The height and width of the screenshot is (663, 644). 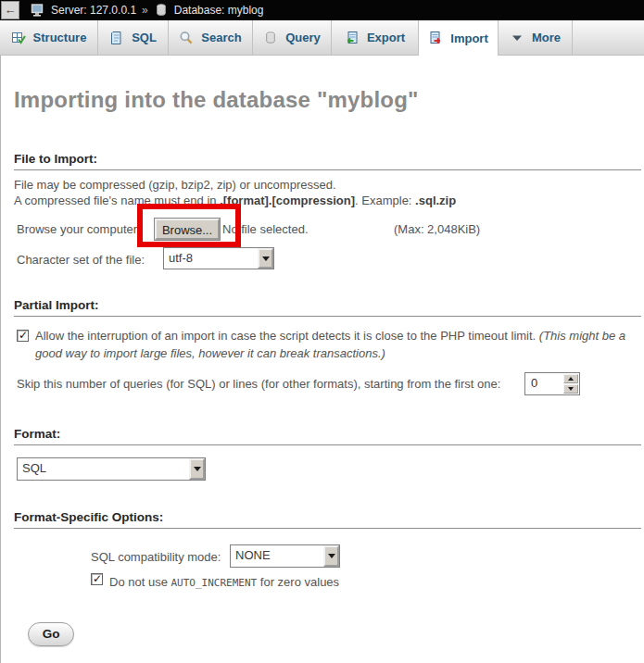 What do you see at coordinates (22, 335) in the screenshot?
I see `allow-interrupt-checkbox: ✓` at bounding box center [22, 335].